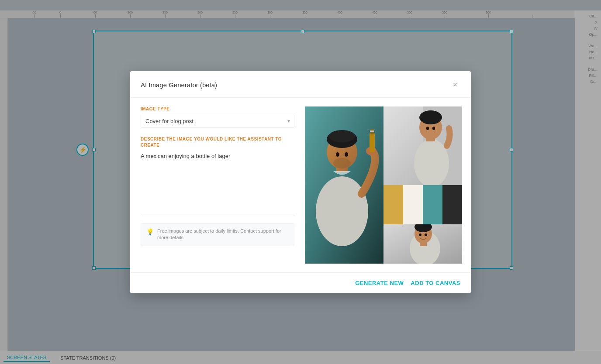  What do you see at coordinates (223, 235) in the screenshot?
I see `info-text: Free images are subject to daily limits.…` at bounding box center [223, 235].